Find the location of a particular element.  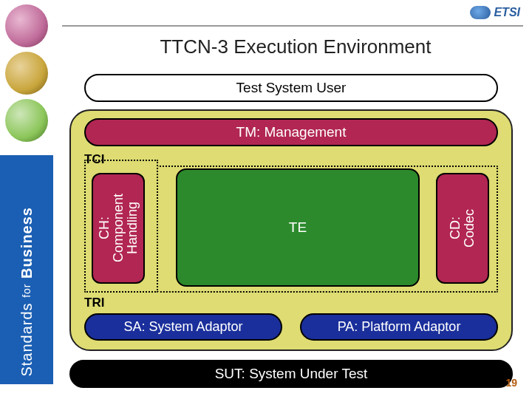

logo-icon is located at coordinates (480, 13).